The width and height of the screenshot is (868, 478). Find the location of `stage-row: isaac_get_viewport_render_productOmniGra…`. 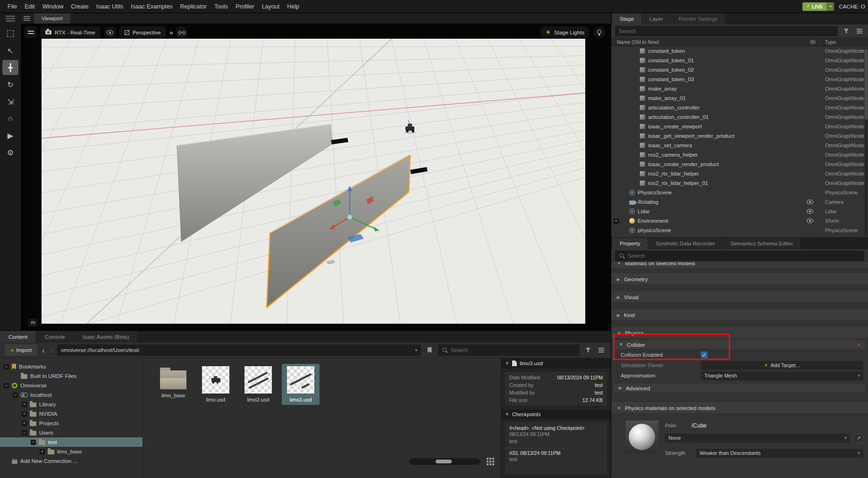

stage-row: isaac_get_viewport_render_productOmniGra… is located at coordinates (740, 136).